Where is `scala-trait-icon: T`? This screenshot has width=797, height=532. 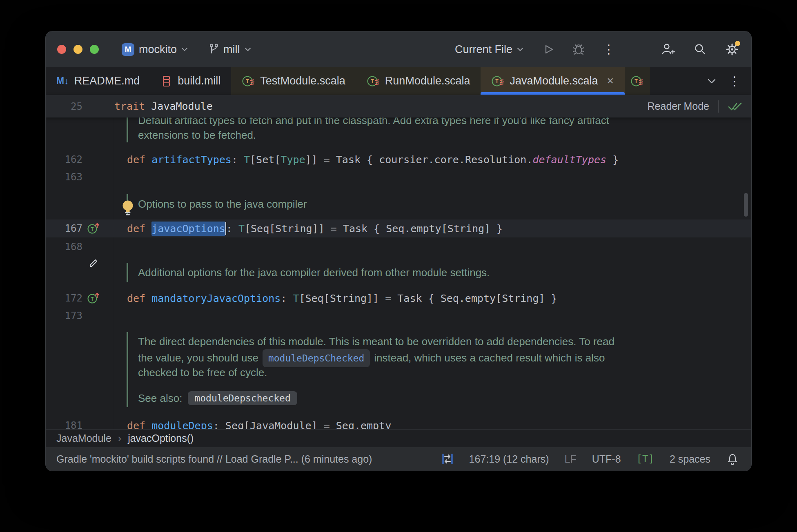
scala-trait-icon: T is located at coordinates (498, 81).